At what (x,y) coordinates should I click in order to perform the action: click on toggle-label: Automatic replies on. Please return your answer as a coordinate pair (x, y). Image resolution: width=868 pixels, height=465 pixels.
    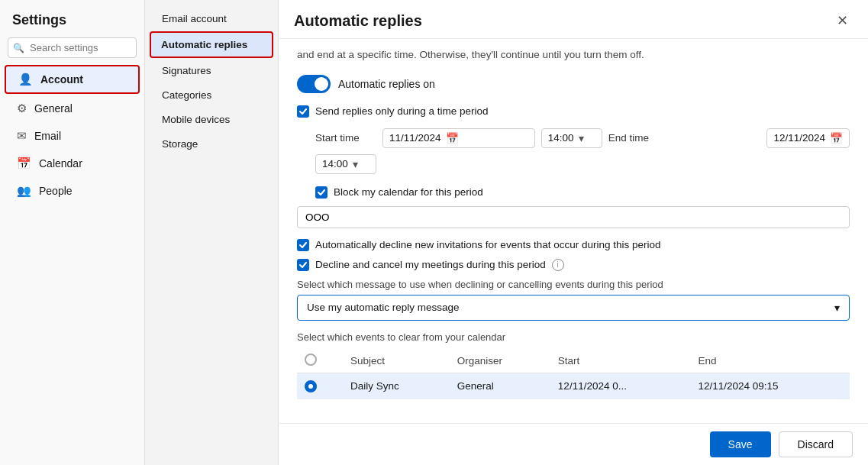
    Looking at the image, I should click on (386, 84).